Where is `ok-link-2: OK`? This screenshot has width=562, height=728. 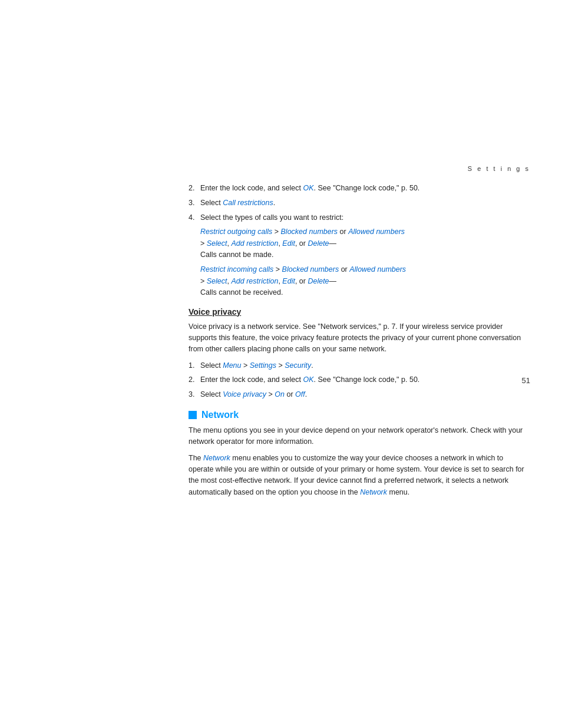 ok-link-2: OK is located at coordinates (308, 380).